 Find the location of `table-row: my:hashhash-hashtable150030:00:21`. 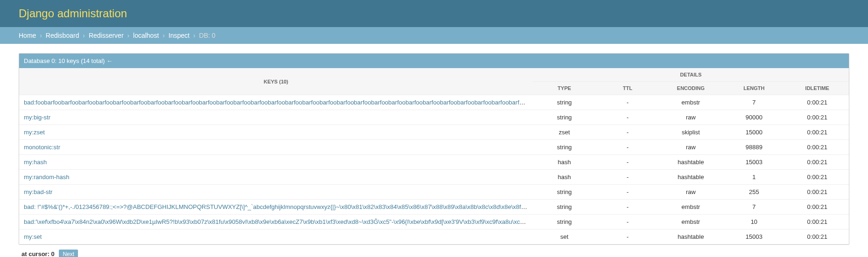

table-row: my:hashhash-hashtable150030:00:21 is located at coordinates (434, 162).